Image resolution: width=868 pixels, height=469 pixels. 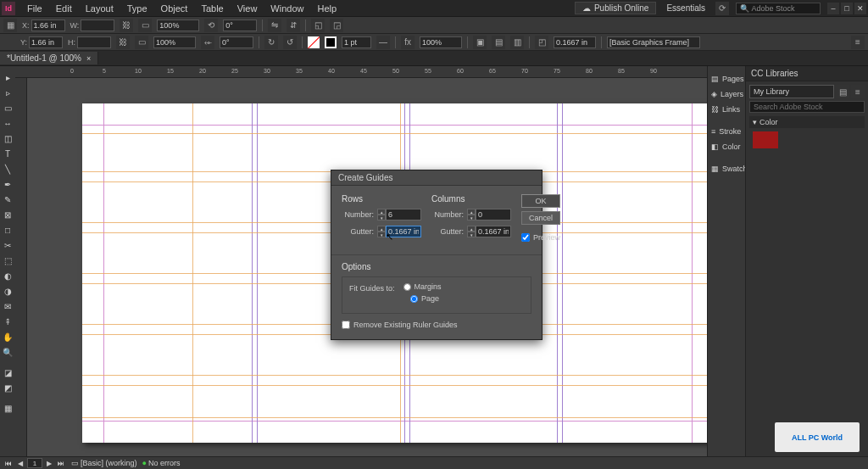 What do you see at coordinates (860, 8) in the screenshot?
I see `close-window-button: ✕` at bounding box center [860, 8].